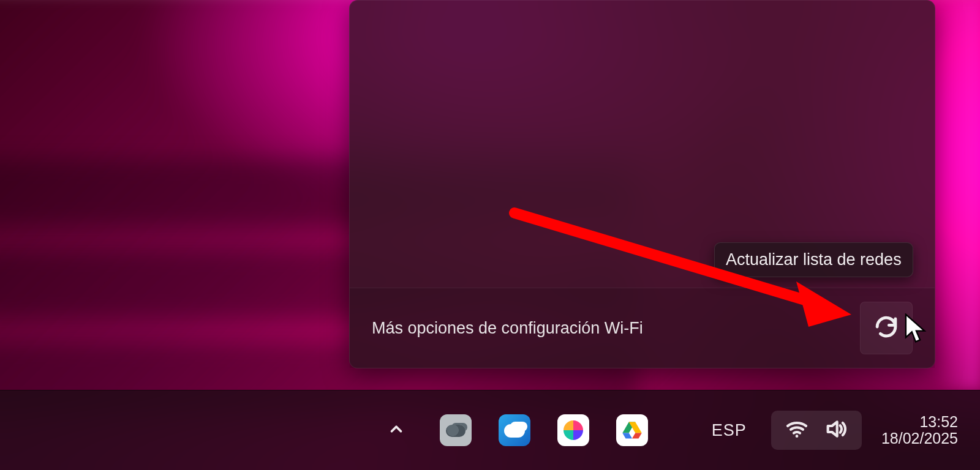 The height and width of the screenshot is (470, 980). What do you see at coordinates (886, 328) in the screenshot?
I see `refresh-icon` at bounding box center [886, 328].